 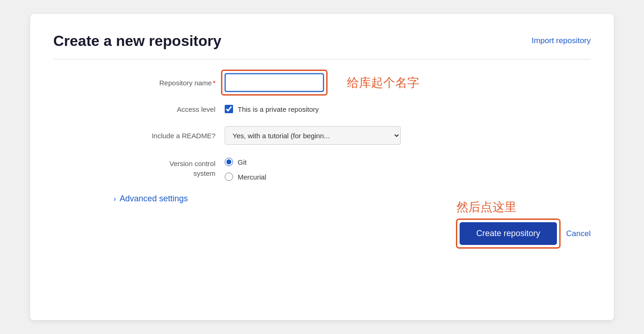 I want to click on header-row: Create a new repository Import repositor…, so click(x=322, y=41).